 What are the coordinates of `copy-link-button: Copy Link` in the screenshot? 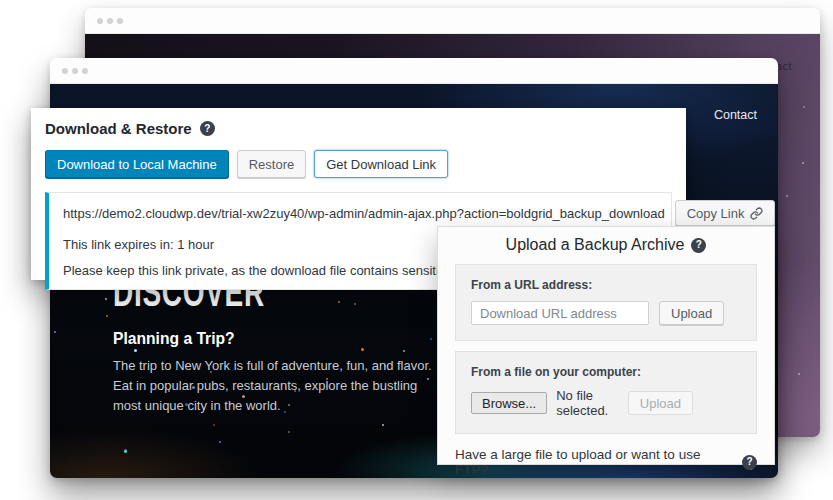 It's located at (726, 213).